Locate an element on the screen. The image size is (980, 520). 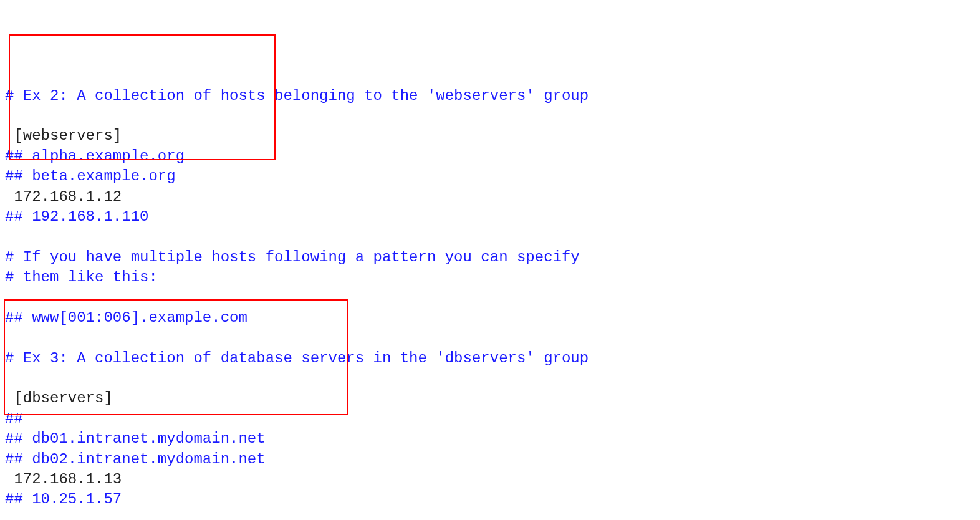
code-line: ## db01.intranet.mydomain.net is located at coordinates (490, 439).